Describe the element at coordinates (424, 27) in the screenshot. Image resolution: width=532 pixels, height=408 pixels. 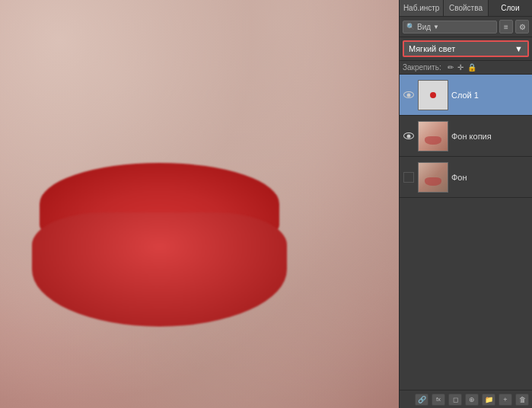
I see `search-text: Вид` at that location.